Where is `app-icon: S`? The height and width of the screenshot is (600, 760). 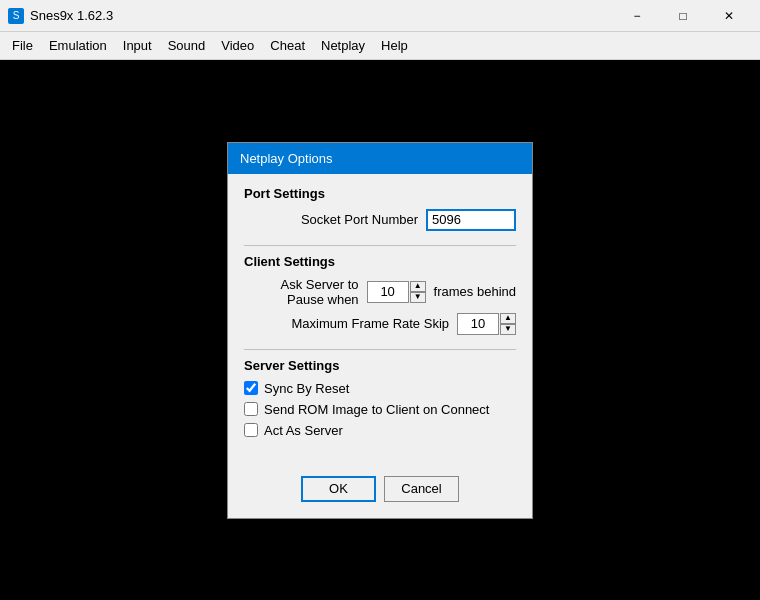 app-icon: S is located at coordinates (16, 16).